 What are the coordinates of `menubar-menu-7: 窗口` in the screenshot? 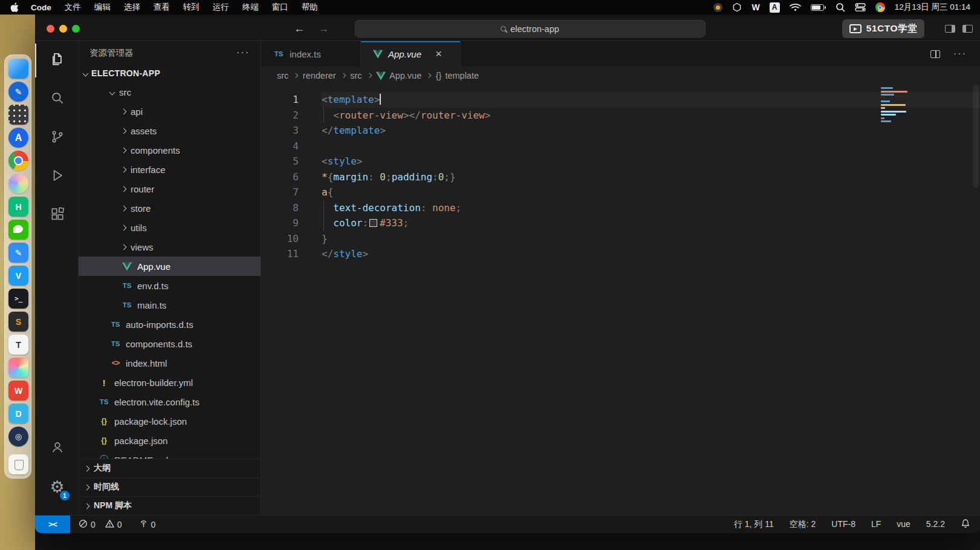 It's located at (281, 7).